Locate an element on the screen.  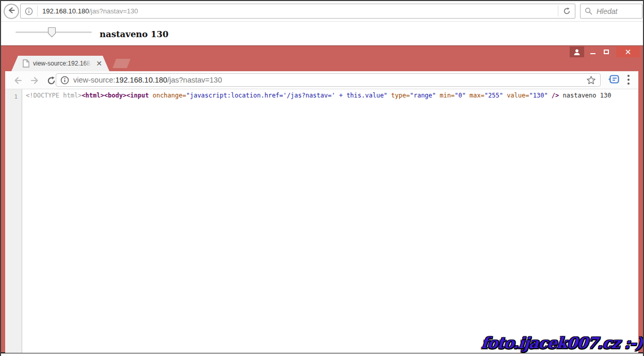
window-close-button: ✕ is located at coordinates (628, 52).